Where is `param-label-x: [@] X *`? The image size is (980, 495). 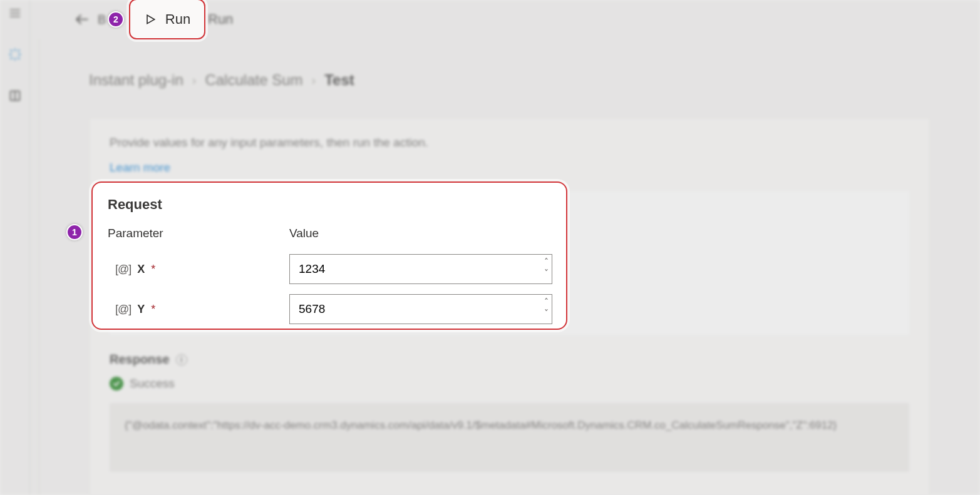
param-label-x: [@] X * is located at coordinates (199, 269).